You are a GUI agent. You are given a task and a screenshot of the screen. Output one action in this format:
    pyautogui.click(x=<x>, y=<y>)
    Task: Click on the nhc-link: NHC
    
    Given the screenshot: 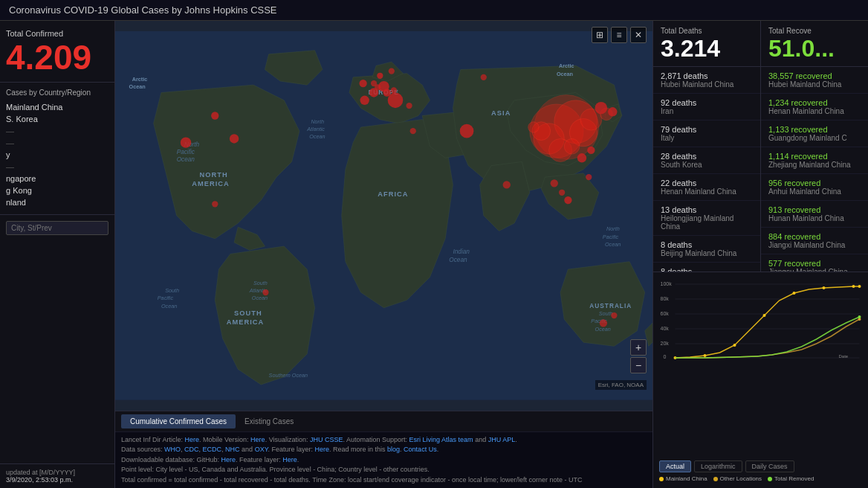 What is the action you would take?
    pyautogui.click(x=233, y=449)
    